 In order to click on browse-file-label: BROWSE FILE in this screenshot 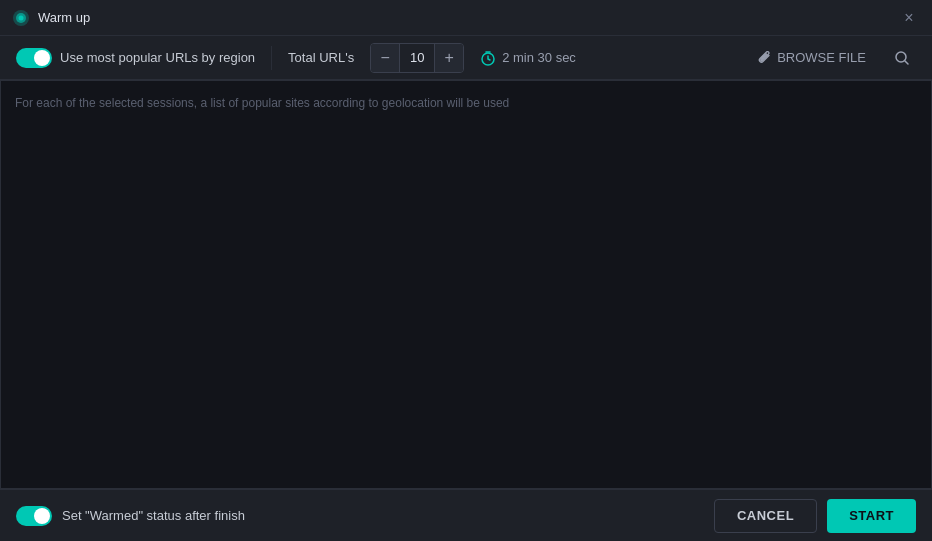, I will do `click(822, 58)`.